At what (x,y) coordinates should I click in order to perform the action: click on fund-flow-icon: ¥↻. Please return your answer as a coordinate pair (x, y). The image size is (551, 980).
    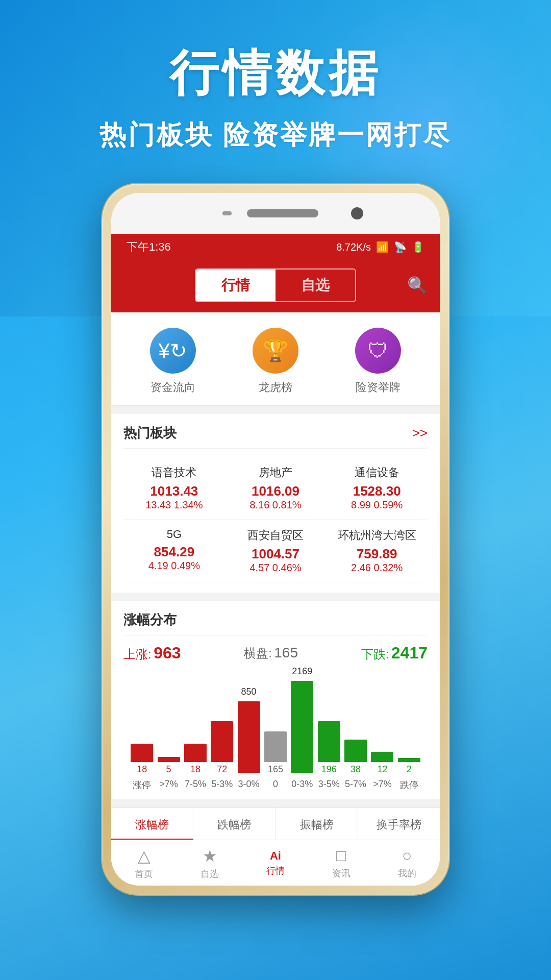
    Looking at the image, I should click on (173, 351).